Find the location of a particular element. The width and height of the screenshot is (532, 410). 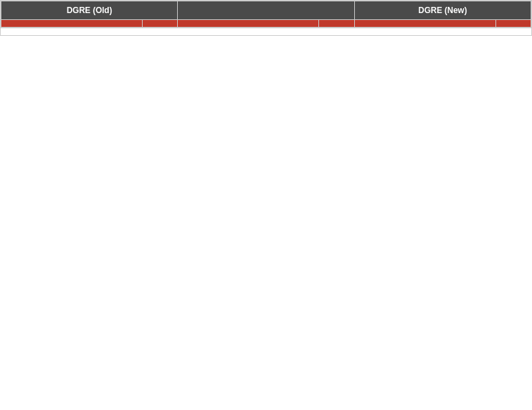

msci-company-col is located at coordinates (424, 23).